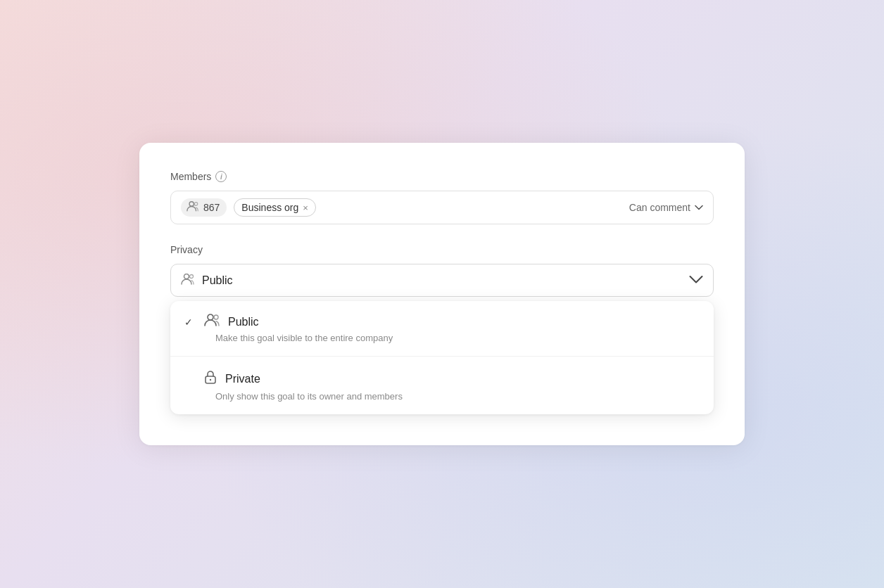  I want to click on permission-chevron-icon, so click(699, 207).